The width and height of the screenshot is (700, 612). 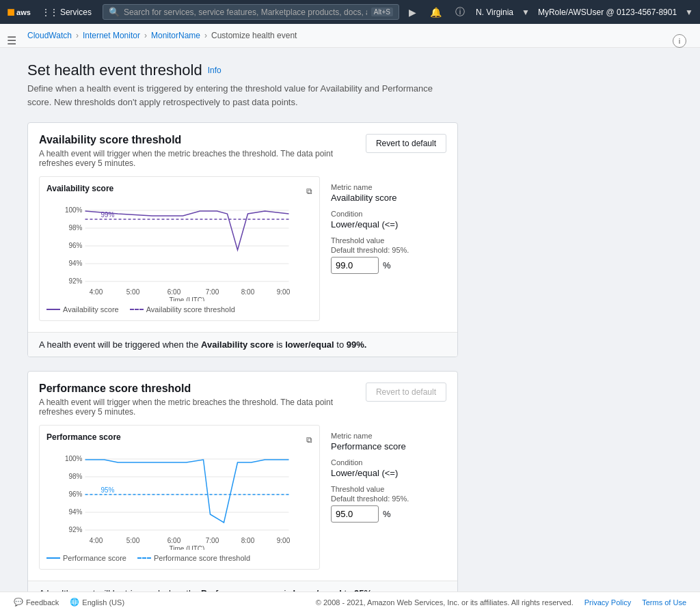 What do you see at coordinates (309, 440) in the screenshot?
I see `performance-expand-button: ⧉` at bounding box center [309, 440].